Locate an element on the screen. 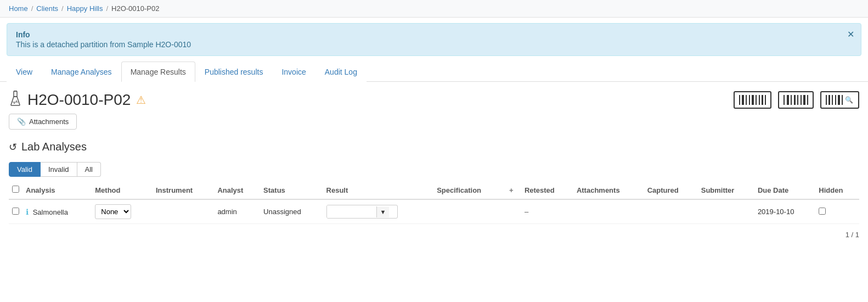 This screenshot has height=302, width=868. col-analysis: Analysis is located at coordinates (57, 190).